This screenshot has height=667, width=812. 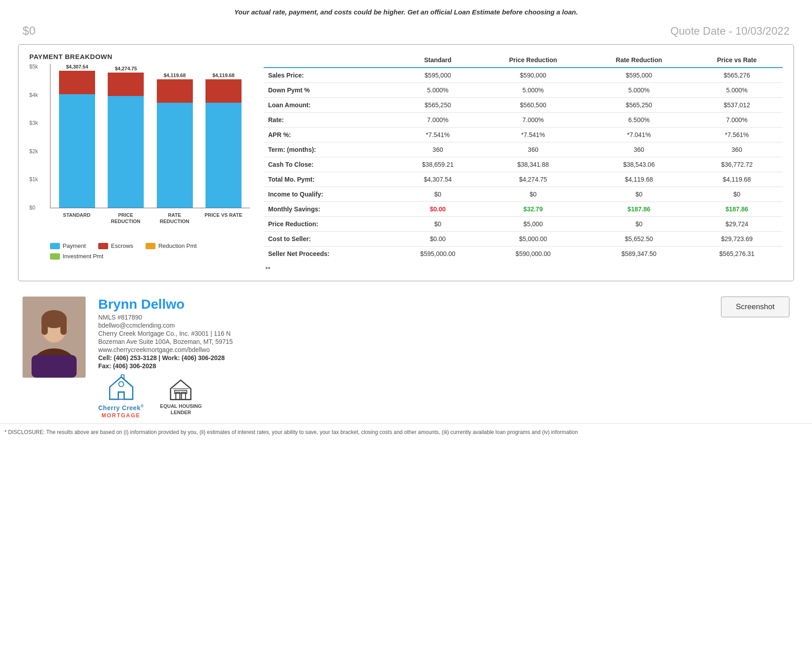 What do you see at coordinates (737, 179) in the screenshot?
I see `val-tmp-pvr: $4,119.68` at bounding box center [737, 179].